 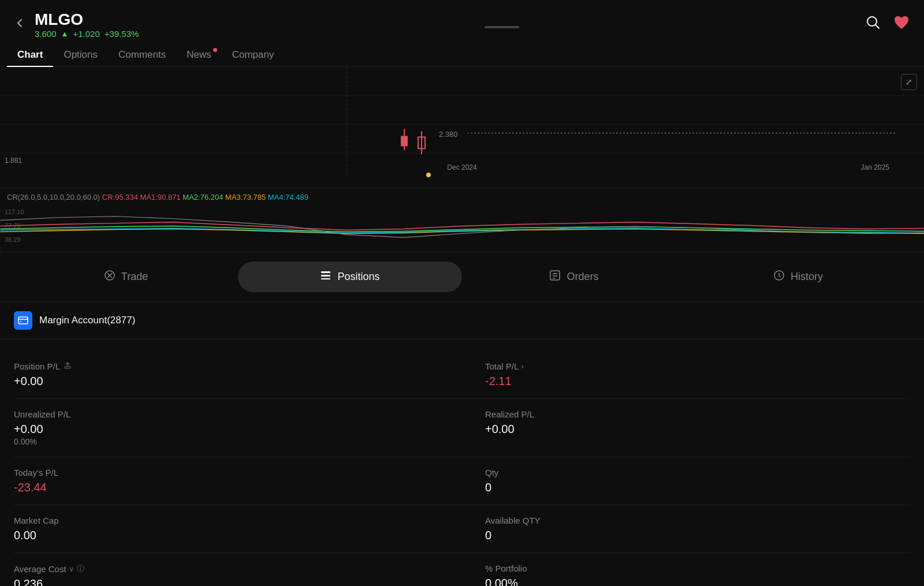 I want to click on tab-company: Company, so click(x=253, y=55).